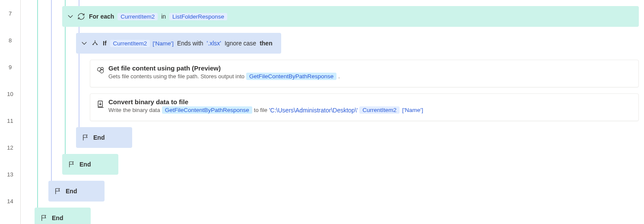 The image size is (644, 224). Describe the element at coordinates (10, 112) in the screenshot. I see `line-number-gutter: 7 8 9 10 11 12 13 14` at that location.